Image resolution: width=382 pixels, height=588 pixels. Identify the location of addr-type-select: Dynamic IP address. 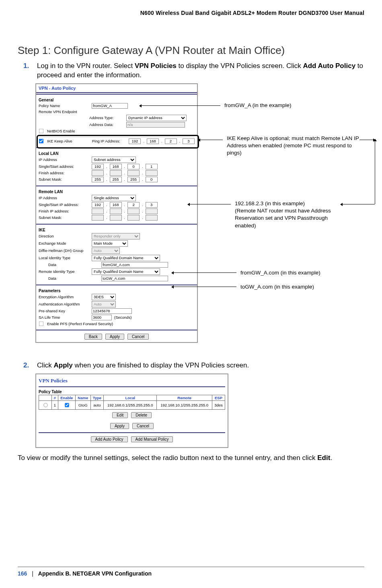
(156, 118).